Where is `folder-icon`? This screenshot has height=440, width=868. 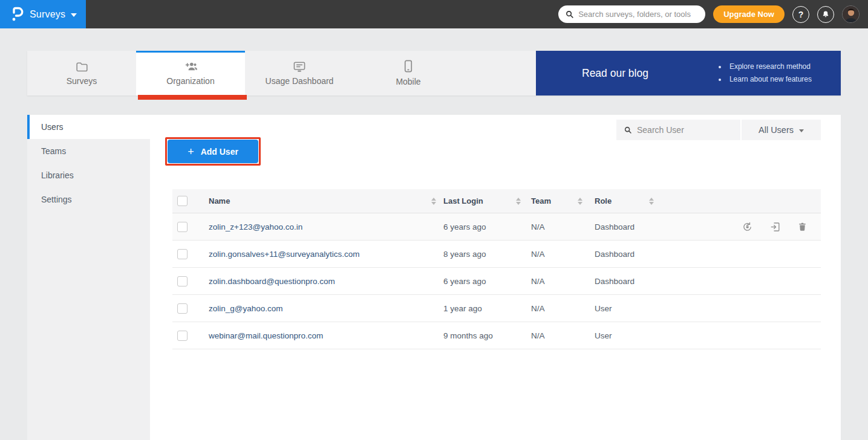 folder-icon is located at coordinates (82, 66).